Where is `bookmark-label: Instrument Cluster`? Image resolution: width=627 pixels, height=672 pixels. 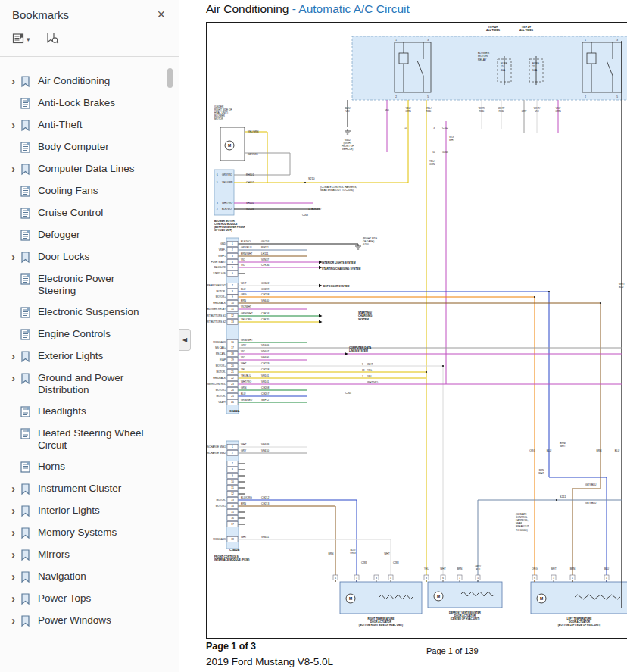 bookmark-label: Instrument Cluster is located at coordinates (80, 489).